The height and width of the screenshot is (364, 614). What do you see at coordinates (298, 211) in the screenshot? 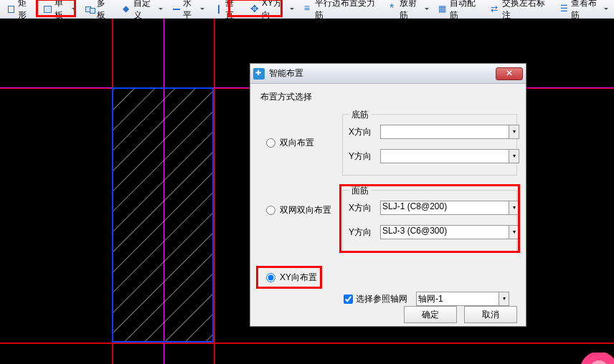
I see `radio-double-net: 双网双向布置` at bounding box center [298, 211].